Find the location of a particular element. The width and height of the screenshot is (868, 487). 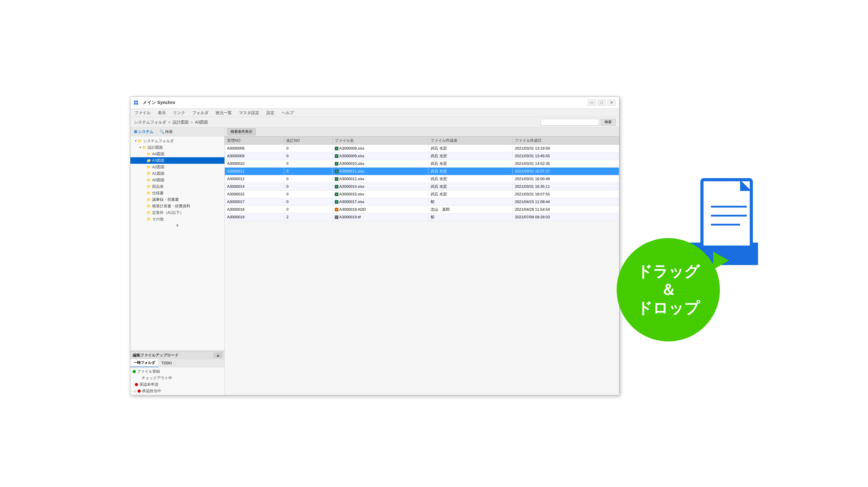

cell-no: A3000017 is located at coordinates (254, 202).